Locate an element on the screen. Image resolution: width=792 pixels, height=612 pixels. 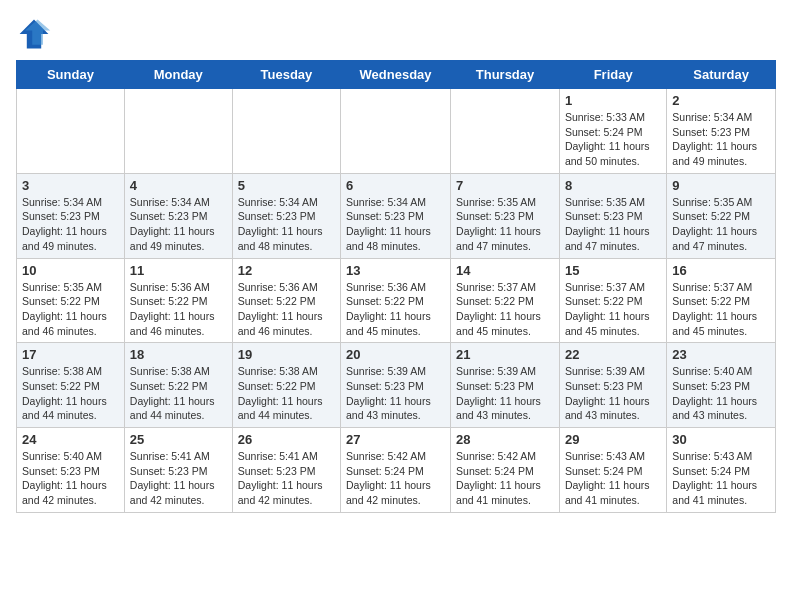
day-number: 24 is located at coordinates (70, 440).